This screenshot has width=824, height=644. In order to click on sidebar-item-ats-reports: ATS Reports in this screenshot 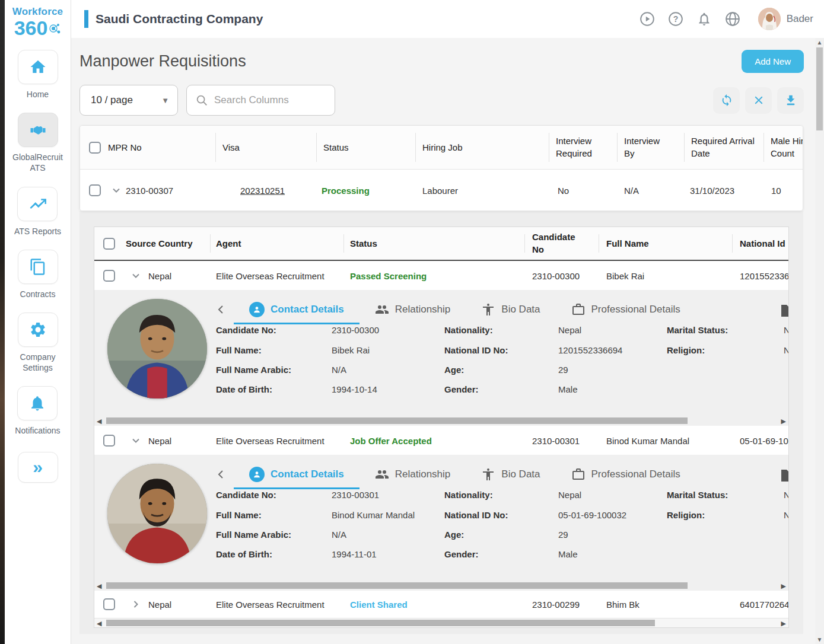, I will do `click(38, 212)`.